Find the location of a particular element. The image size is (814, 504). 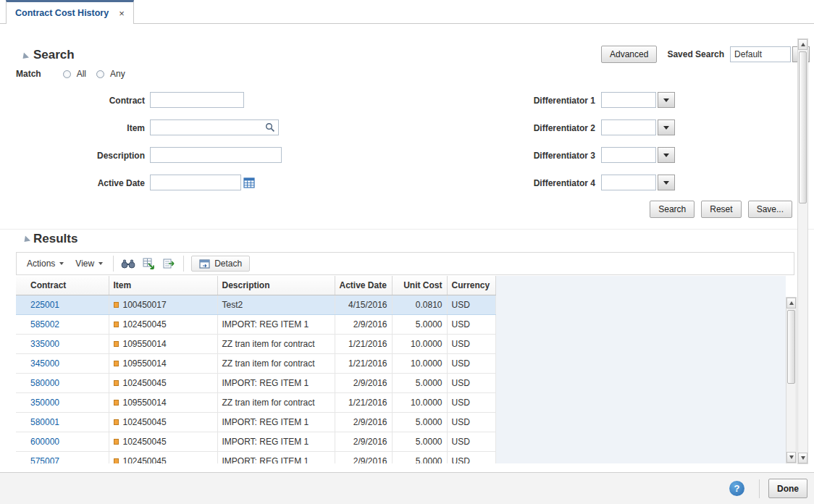

differentiator-3-dropdown-button is located at coordinates (666, 155).